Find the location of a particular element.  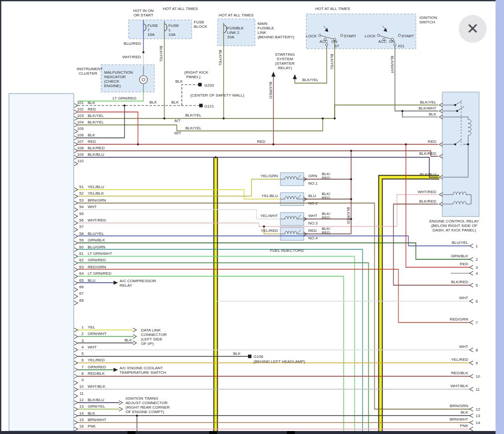

diagram-label: 7 is located at coordinates (148, 30).